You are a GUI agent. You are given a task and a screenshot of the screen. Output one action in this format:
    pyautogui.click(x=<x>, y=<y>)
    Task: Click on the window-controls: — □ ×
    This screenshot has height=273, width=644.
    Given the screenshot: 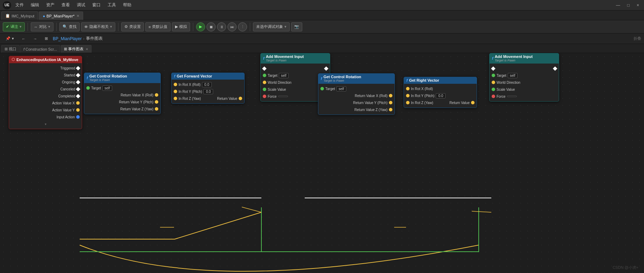 What is the action you would take?
    pyautogui.click(x=628, y=5)
    